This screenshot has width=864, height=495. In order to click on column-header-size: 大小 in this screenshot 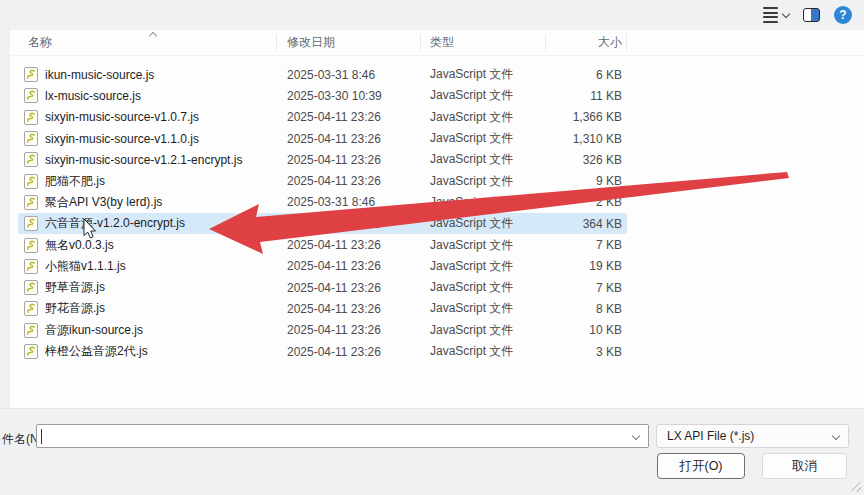, I will do `click(586, 42)`.